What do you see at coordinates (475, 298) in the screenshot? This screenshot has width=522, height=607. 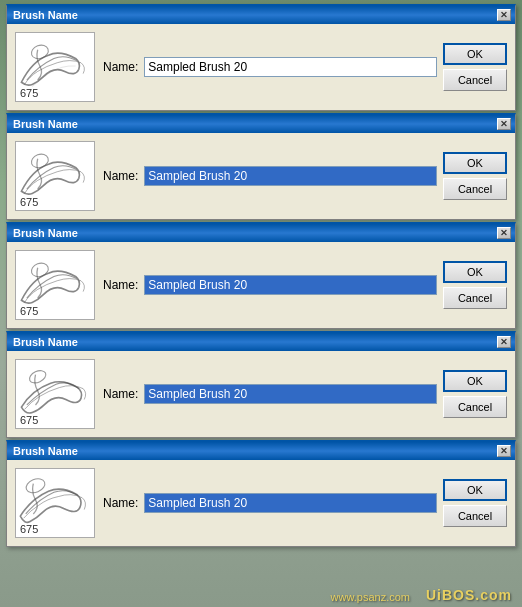 I see `cancel-button-3: Cancel` at bounding box center [475, 298].